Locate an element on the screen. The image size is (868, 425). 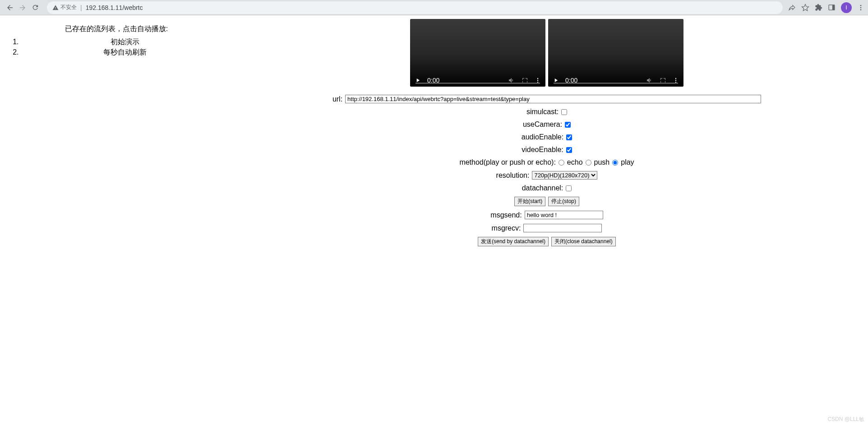
url-text: 192.168.1.11/webrtc is located at coordinates (115, 8).